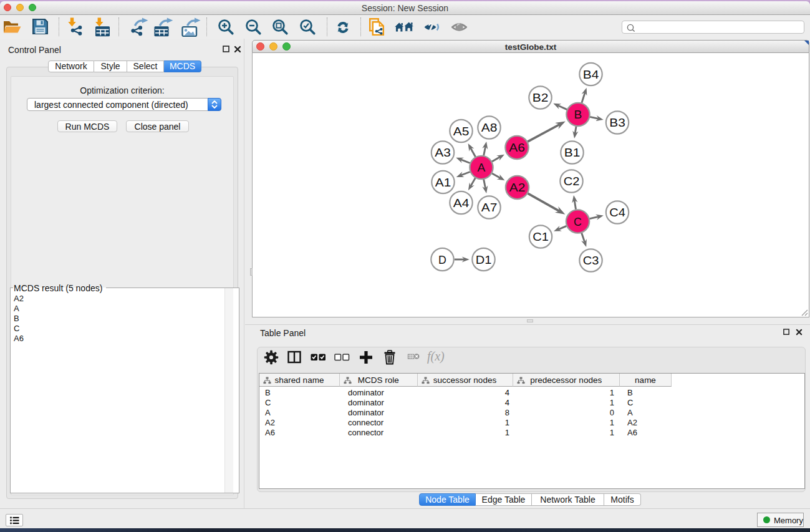  Describe the element at coordinates (541, 98) in the screenshot. I see `svg-text: B2` at that location.